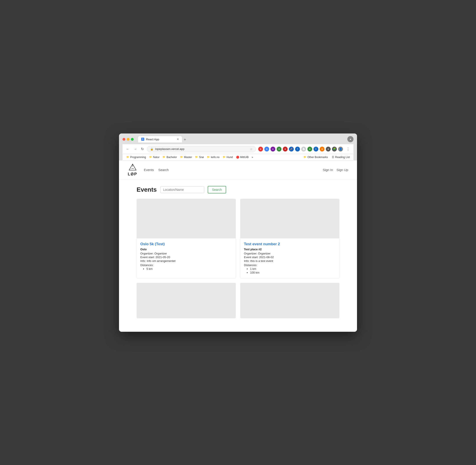 Image resolution: width=476 pixels, height=465 pixels. I want to click on bookmark-star-icon: ☆, so click(251, 149).